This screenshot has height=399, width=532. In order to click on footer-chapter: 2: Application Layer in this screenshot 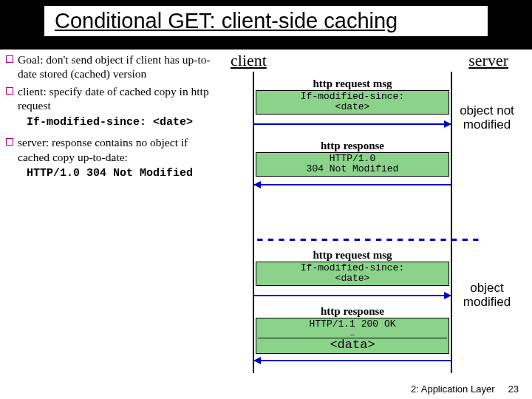, I will do `click(452, 389)`.